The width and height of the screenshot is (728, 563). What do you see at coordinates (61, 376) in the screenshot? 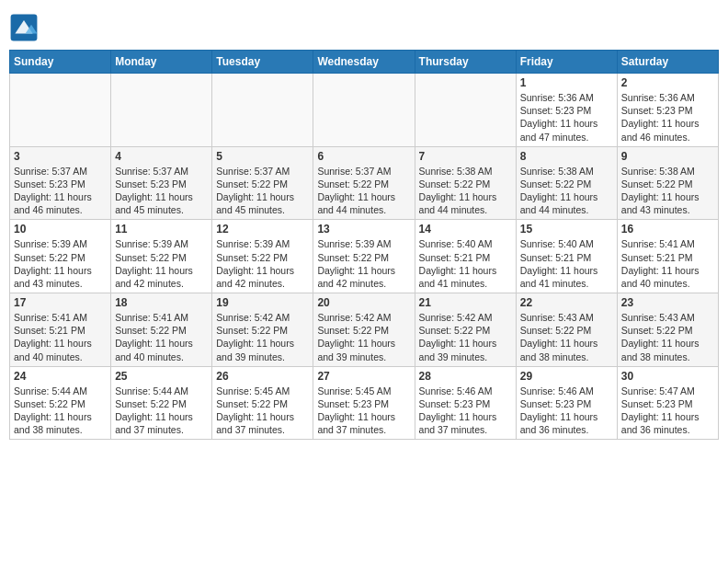
I see `day-number: 24` at bounding box center [61, 376].